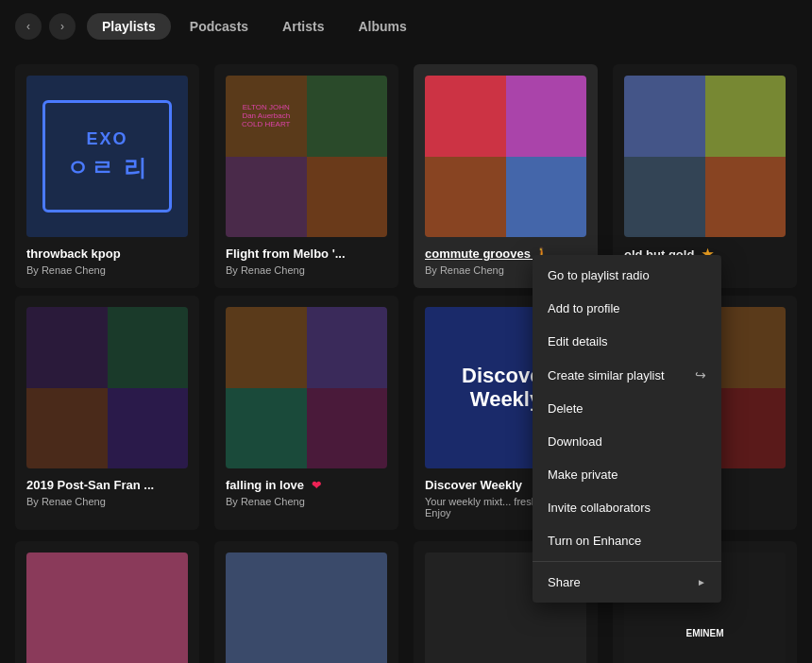  I want to click on card-image-gold, so click(704, 157).